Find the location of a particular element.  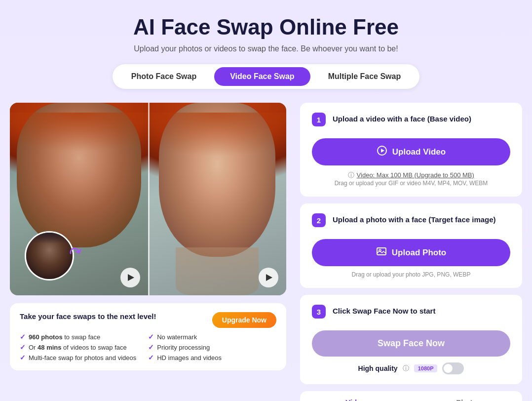

step-1-title: Upload a video with a face (Base video) is located at coordinates (402, 119).